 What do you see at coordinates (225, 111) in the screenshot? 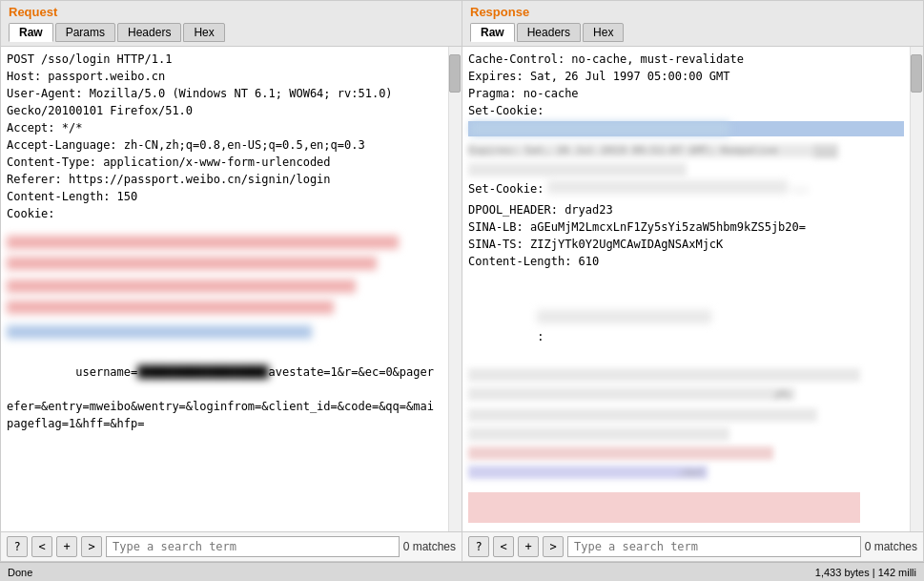
I see `req-line-4: Gecko/20100101 Firefox/51.0` at bounding box center [225, 111].